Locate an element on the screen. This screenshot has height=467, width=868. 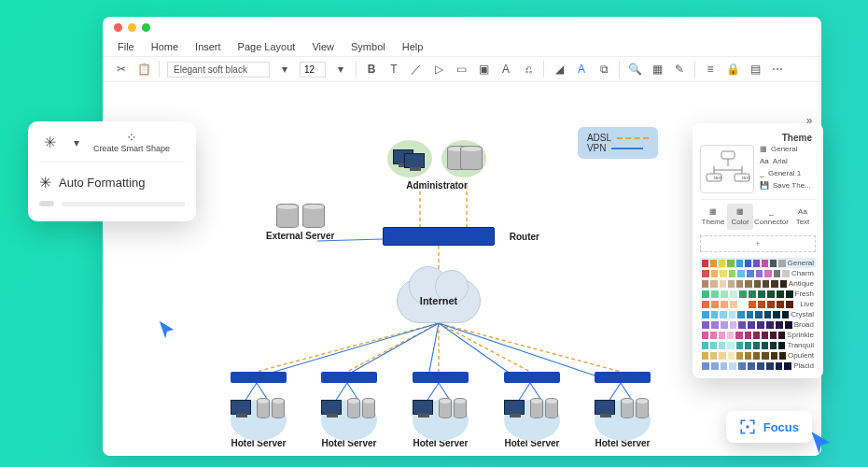
grid-icon: ▦ is located at coordinates (657, 69).